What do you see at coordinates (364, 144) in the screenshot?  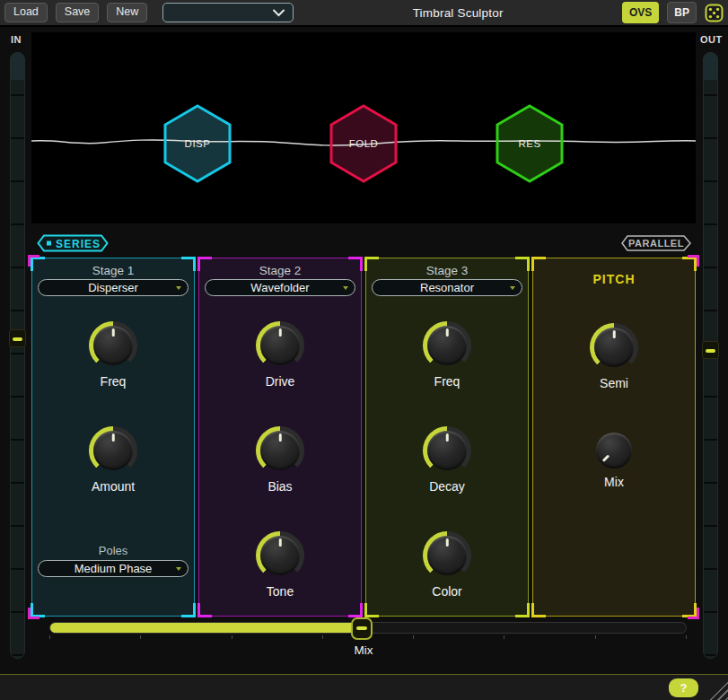 I see `wavefolder-node-label: FOLD` at bounding box center [364, 144].